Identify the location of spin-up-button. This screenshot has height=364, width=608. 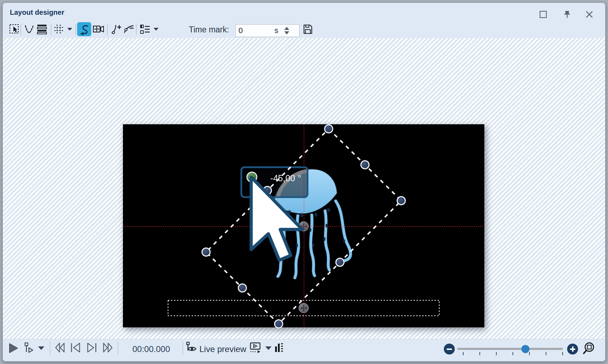
(287, 28).